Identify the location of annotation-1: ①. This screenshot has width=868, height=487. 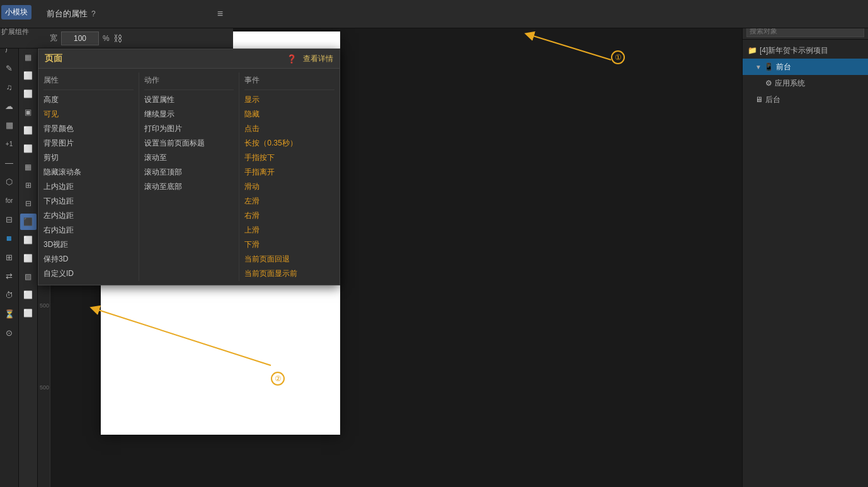
(618, 57).